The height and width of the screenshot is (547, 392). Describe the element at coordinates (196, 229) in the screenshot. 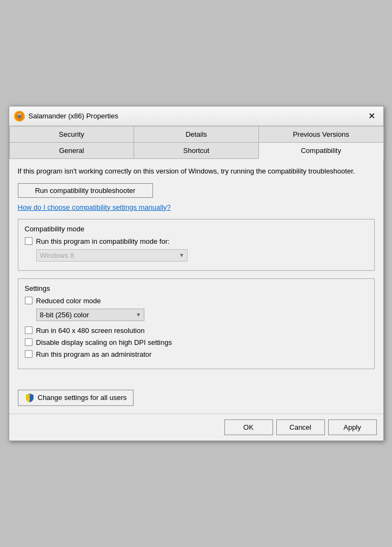

I see `compatibility-mode-label: Compatibility mode` at that location.